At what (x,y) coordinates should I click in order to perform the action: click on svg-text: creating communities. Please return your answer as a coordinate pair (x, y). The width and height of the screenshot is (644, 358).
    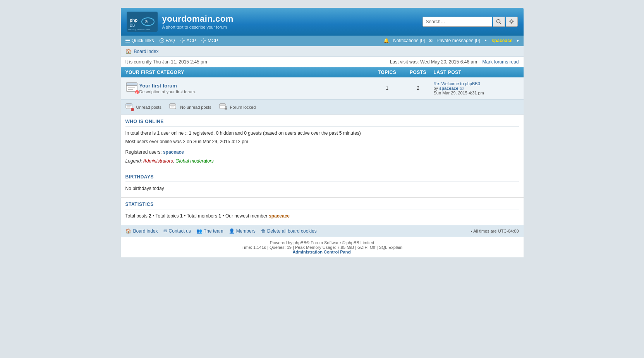
    Looking at the image, I should click on (139, 29).